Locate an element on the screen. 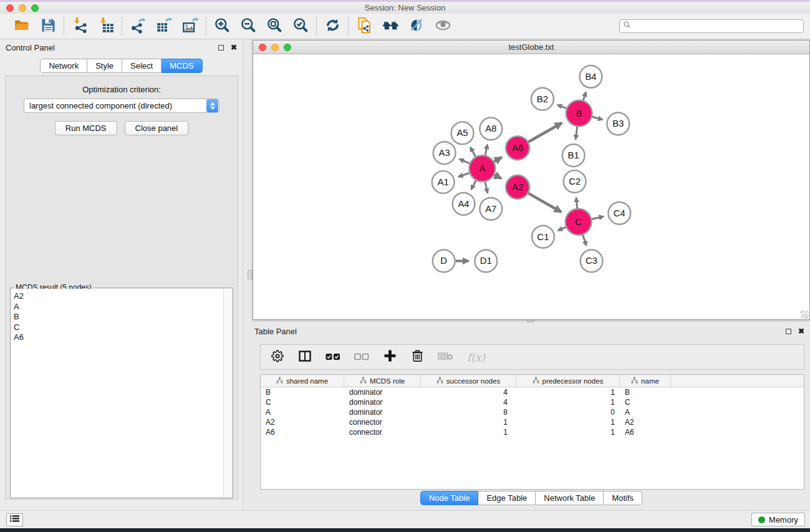 The width and height of the screenshot is (810, 532). run-mcds-button: Run MCDS is located at coordinates (86, 128).